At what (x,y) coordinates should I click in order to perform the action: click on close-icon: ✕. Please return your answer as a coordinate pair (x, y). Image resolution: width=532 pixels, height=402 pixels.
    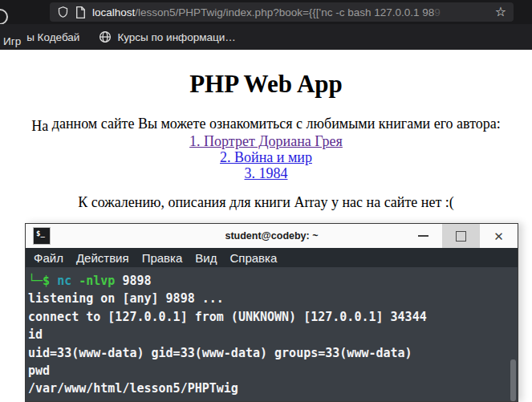
    Looking at the image, I should click on (499, 236).